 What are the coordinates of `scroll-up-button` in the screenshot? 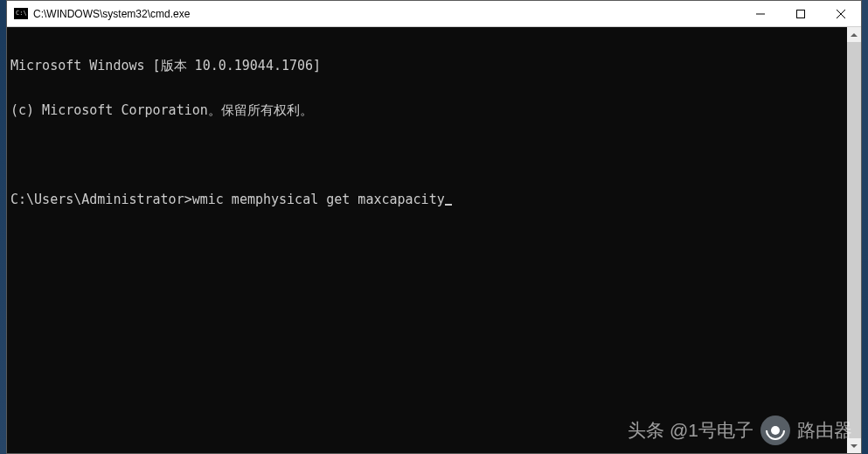 It's located at (854, 35).